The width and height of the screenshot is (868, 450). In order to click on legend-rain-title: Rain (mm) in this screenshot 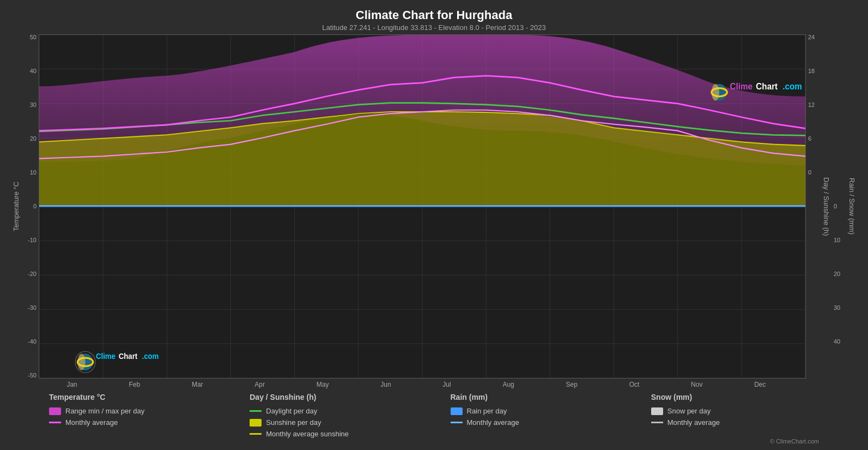, I will do `click(551, 397)`.